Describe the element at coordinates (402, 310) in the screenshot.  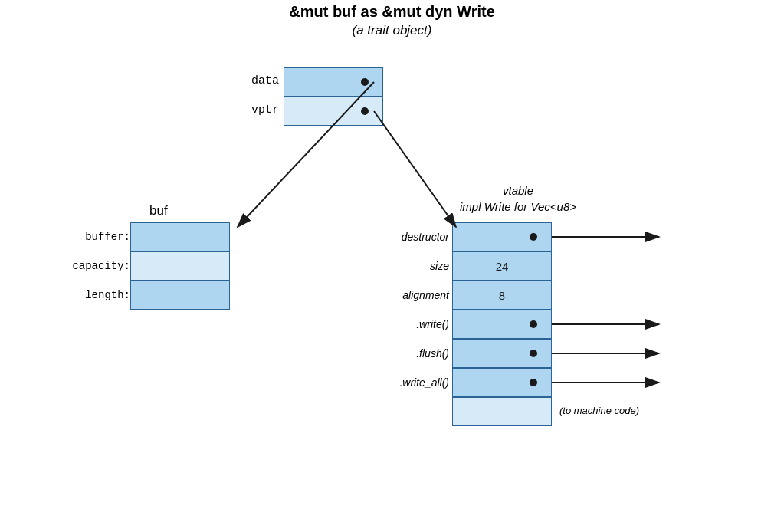
I see `vtable-row-labels: destructor size alignment .write() .flus…` at that location.